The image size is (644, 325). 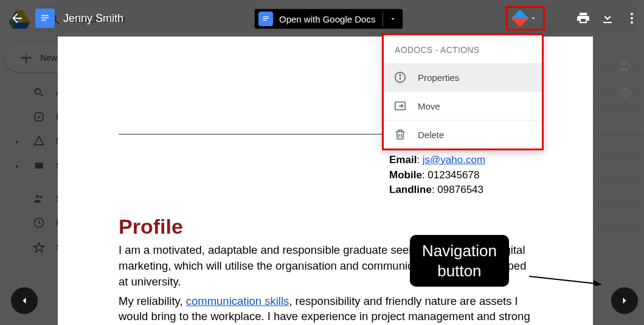 What do you see at coordinates (94, 18) in the screenshot?
I see `doc-title: Jenny Smith` at bounding box center [94, 18].